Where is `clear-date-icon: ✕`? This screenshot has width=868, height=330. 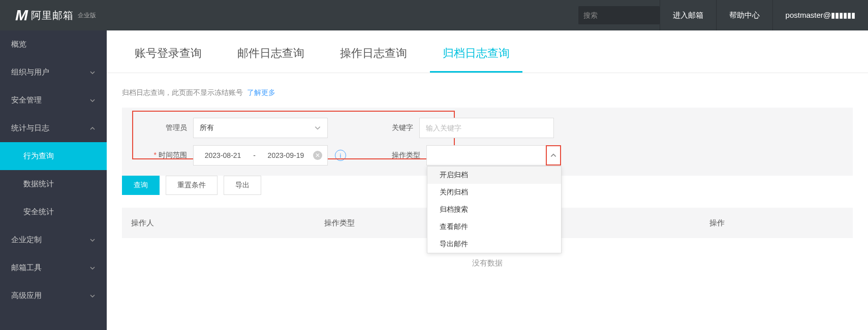 clear-date-icon: ✕ is located at coordinates (318, 155).